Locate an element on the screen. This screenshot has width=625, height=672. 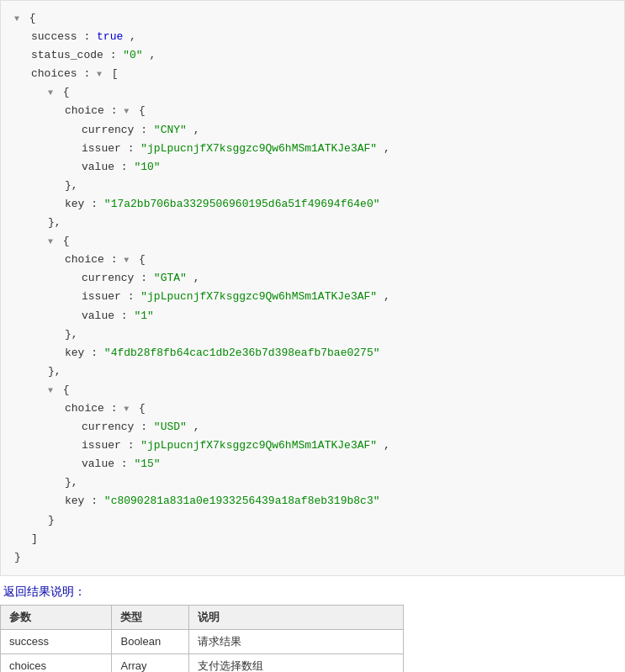
result-table-container: 参数 类型 说明 success Boolean 请求结果 choices Ar… is located at coordinates (313, 638).